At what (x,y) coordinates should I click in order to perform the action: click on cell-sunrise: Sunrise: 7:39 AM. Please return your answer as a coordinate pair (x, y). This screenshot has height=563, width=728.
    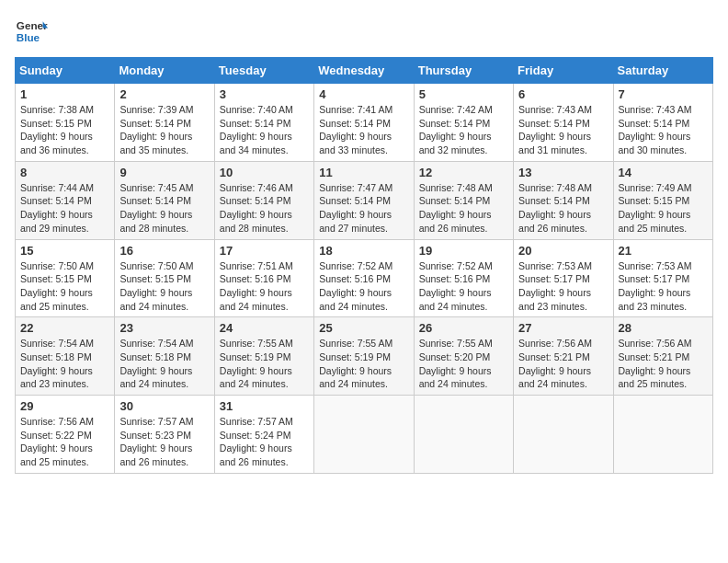
    Looking at the image, I should click on (156, 109).